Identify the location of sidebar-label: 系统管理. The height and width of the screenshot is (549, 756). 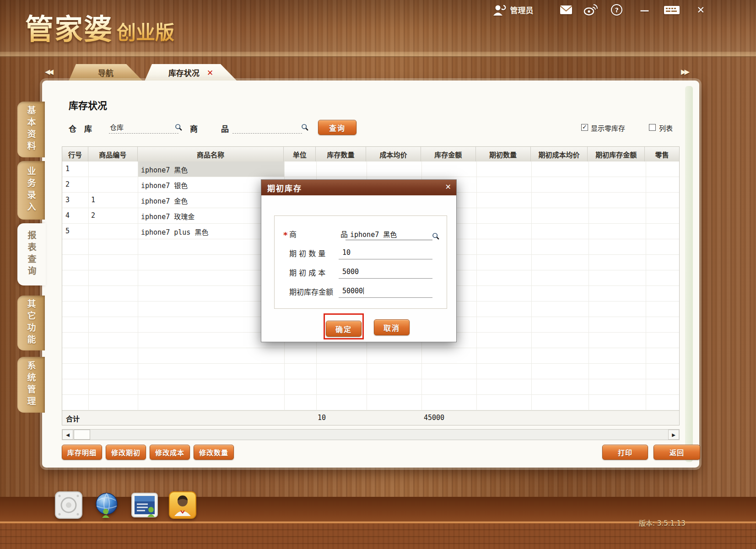
(31, 385).